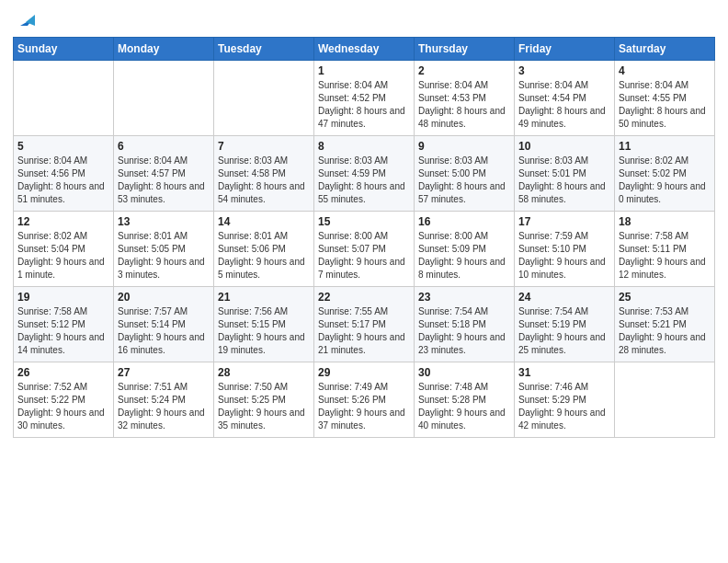 The height and width of the screenshot is (563, 728). Describe the element at coordinates (164, 146) in the screenshot. I see `day-number: 6` at that location.